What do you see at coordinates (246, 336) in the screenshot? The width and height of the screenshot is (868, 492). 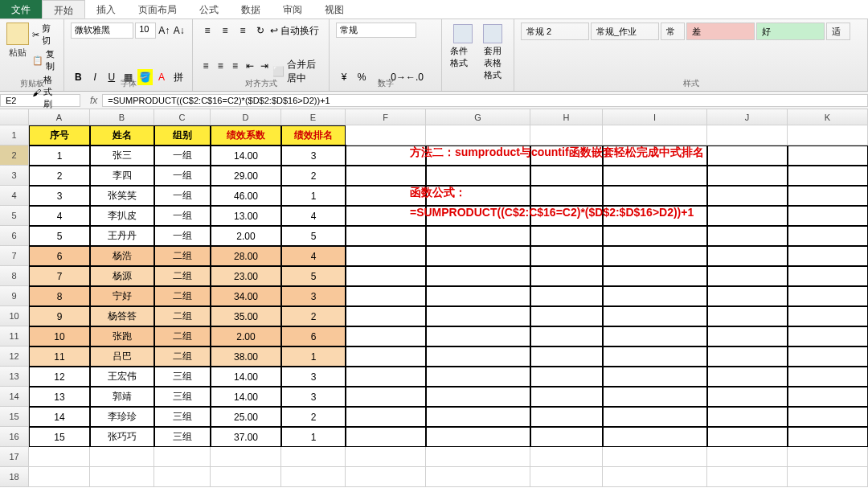 I see `cell: 2.00` at bounding box center [246, 336].